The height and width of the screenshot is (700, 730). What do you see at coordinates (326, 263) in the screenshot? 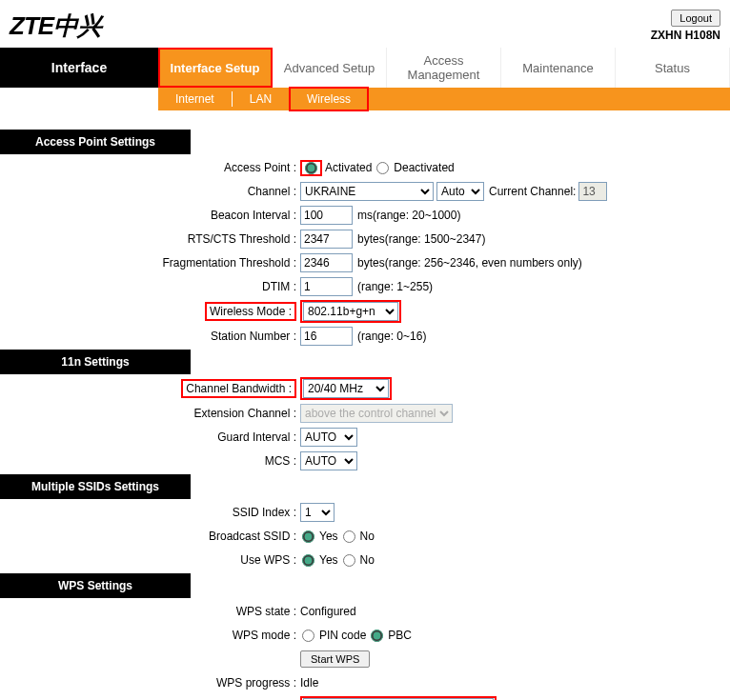
I see `input-frag` at bounding box center [326, 263].